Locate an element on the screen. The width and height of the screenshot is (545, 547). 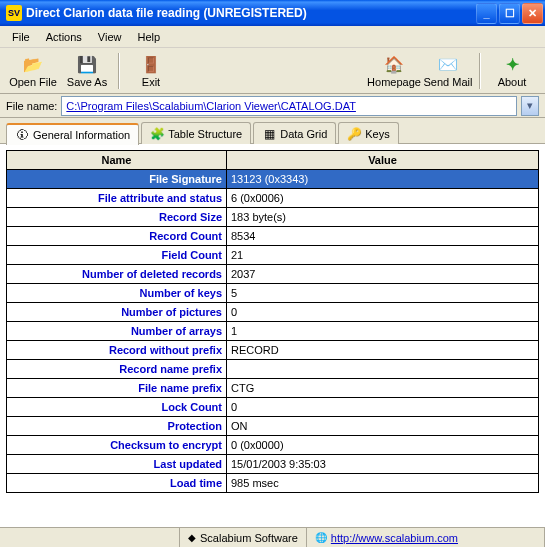
menu-actions: Actions is located at coordinates (64, 37).